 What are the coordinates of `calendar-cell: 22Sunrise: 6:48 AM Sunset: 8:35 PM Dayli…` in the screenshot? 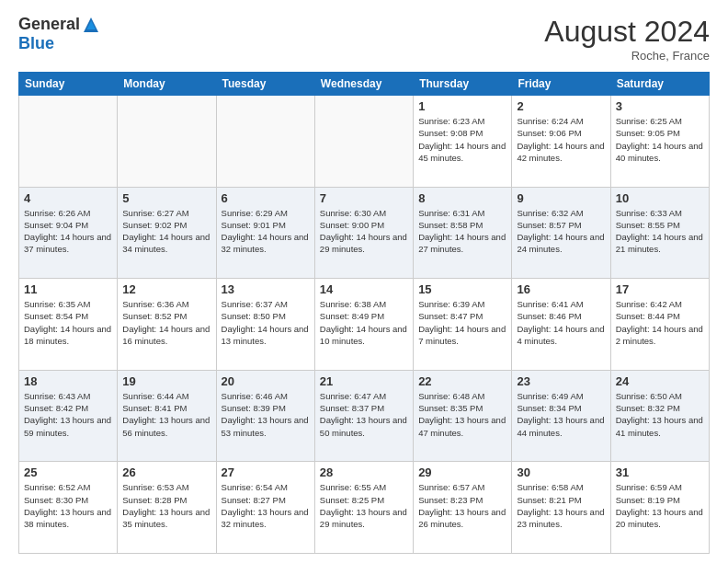 It's located at (463, 416).